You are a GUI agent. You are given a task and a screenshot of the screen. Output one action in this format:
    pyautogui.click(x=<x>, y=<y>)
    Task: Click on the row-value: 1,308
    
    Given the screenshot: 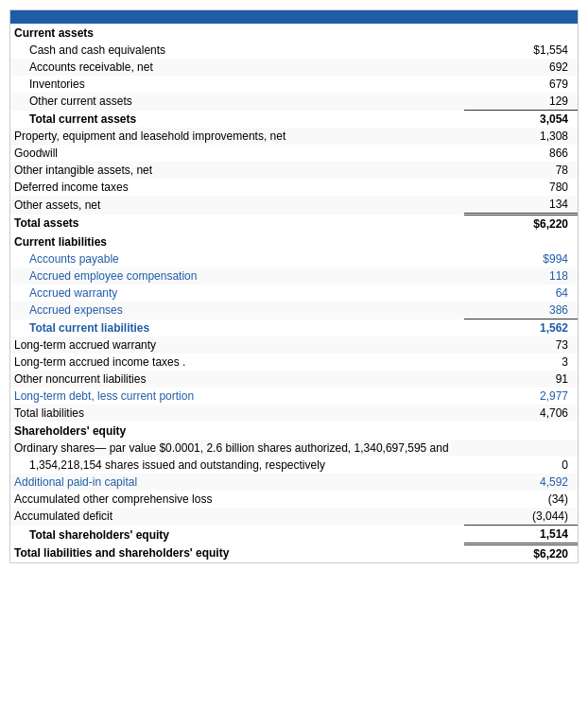 What is the action you would take?
    pyautogui.click(x=521, y=136)
    